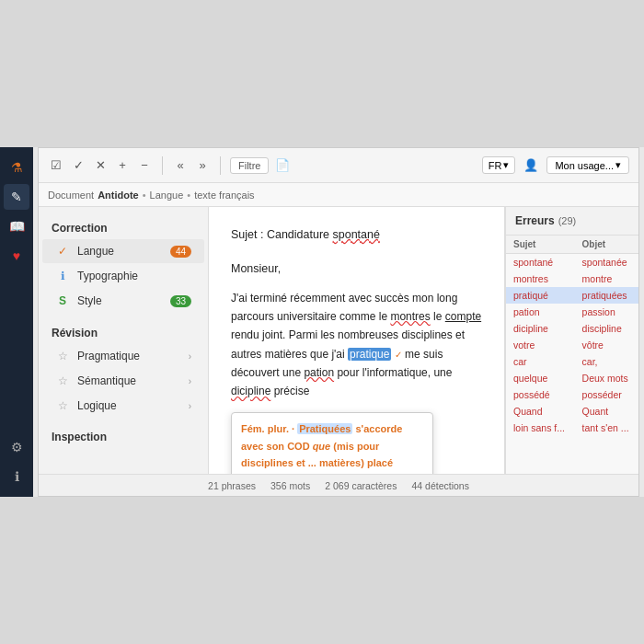 This screenshot has width=644, height=644. What do you see at coordinates (129, 381) in the screenshot?
I see `semantique-label: Sémantique` at bounding box center [129, 381].